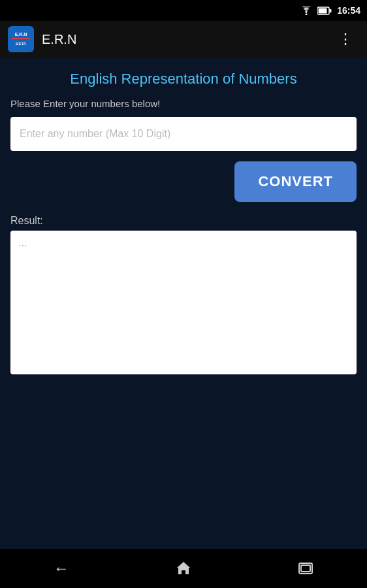  What do you see at coordinates (306, 568) in the screenshot?
I see `recent-apps-button` at bounding box center [306, 568].